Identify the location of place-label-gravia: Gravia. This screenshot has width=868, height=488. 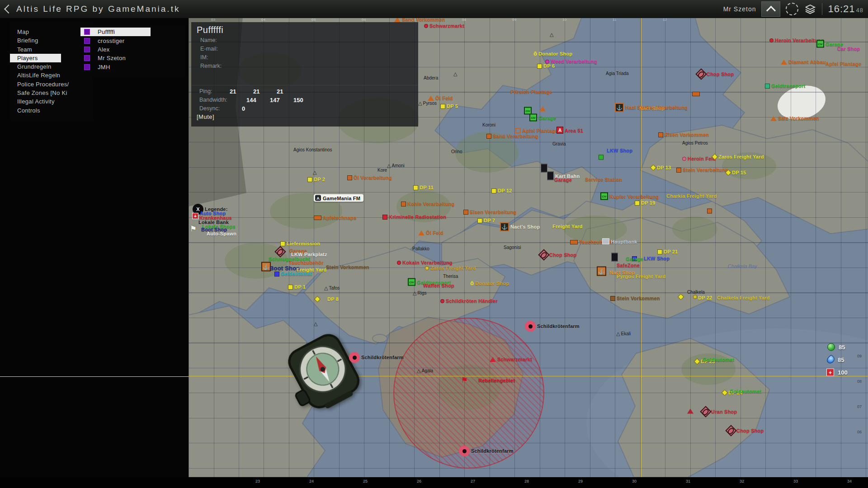
(559, 144).